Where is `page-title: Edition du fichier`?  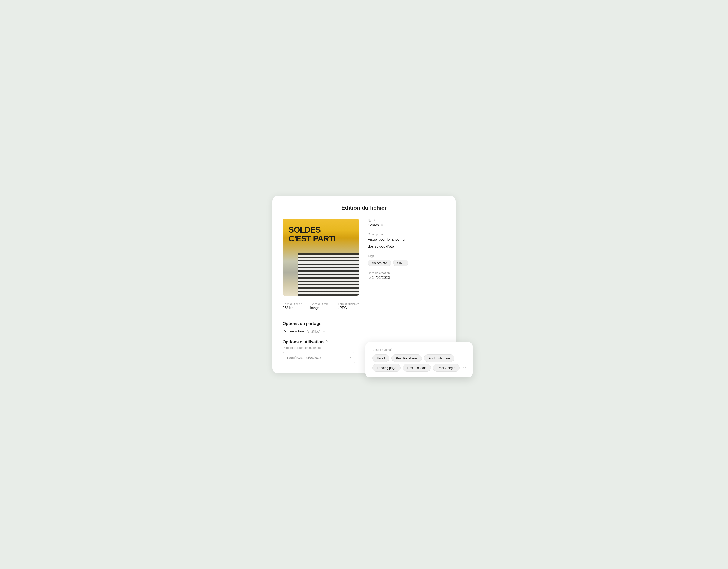 page-title: Edition du fichier is located at coordinates (364, 208).